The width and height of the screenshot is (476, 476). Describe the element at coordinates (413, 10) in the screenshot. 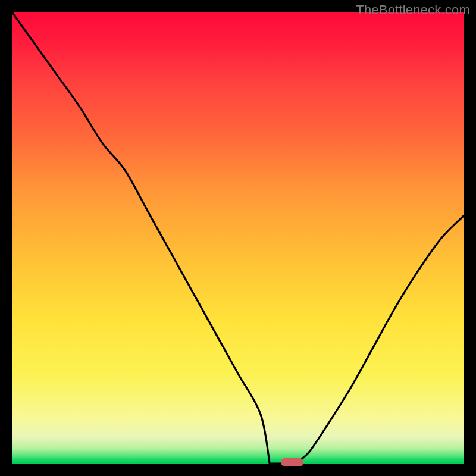

I see `watermark-text: TheBottleneck.com` at that location.